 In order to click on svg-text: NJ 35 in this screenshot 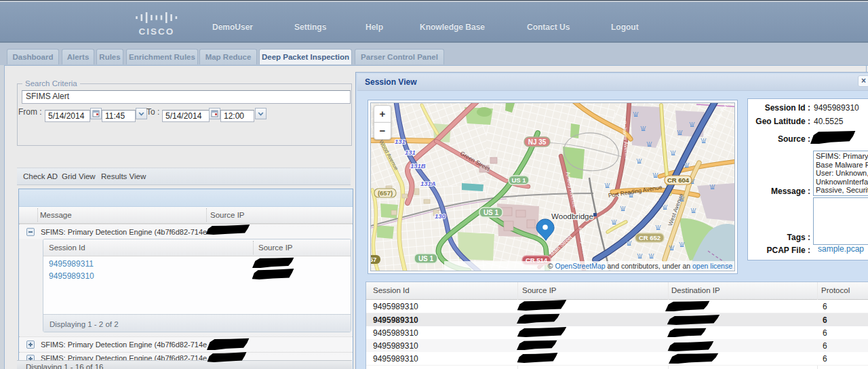, I will do `click(537, 142)`.